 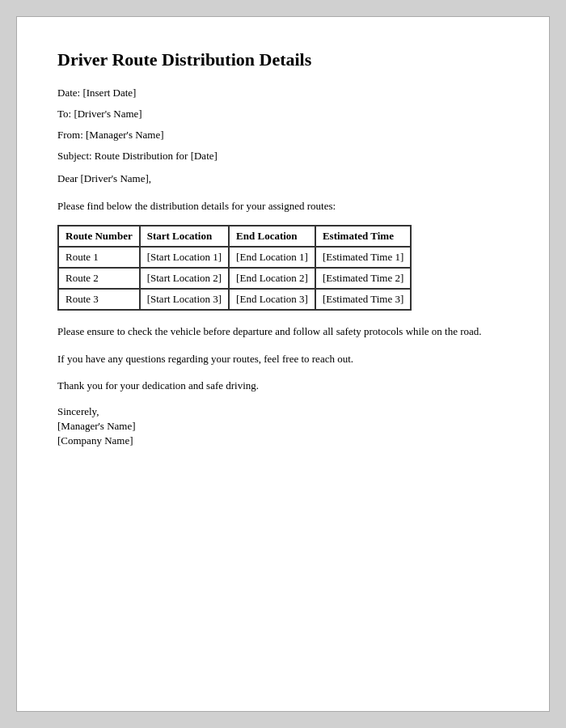 What do you see at coordinates (283, 179) in the screenshot?
I see `greeting: Dear [Driver's Name],` at bounding box center [283, 179].